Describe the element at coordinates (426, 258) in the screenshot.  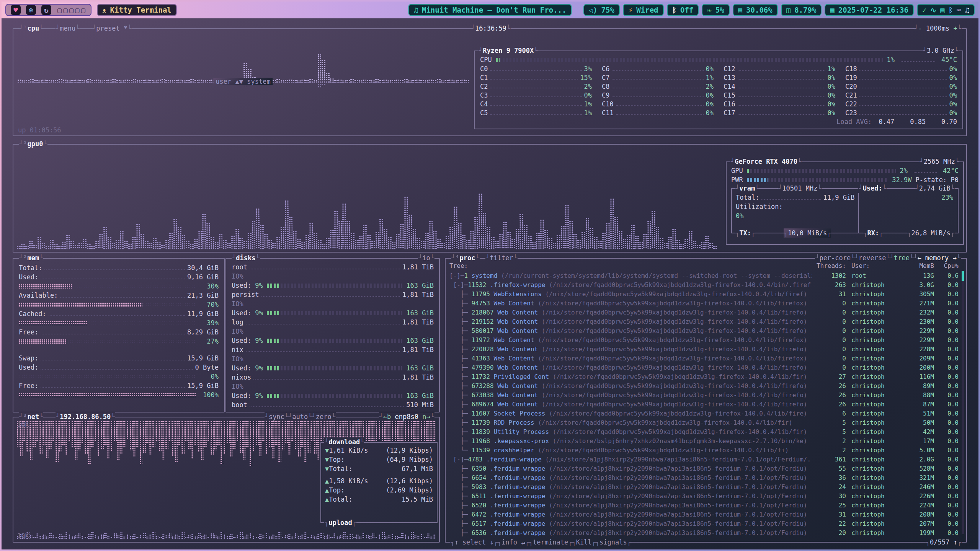
I see `io-mode-toggle: ┘io└` at that location.